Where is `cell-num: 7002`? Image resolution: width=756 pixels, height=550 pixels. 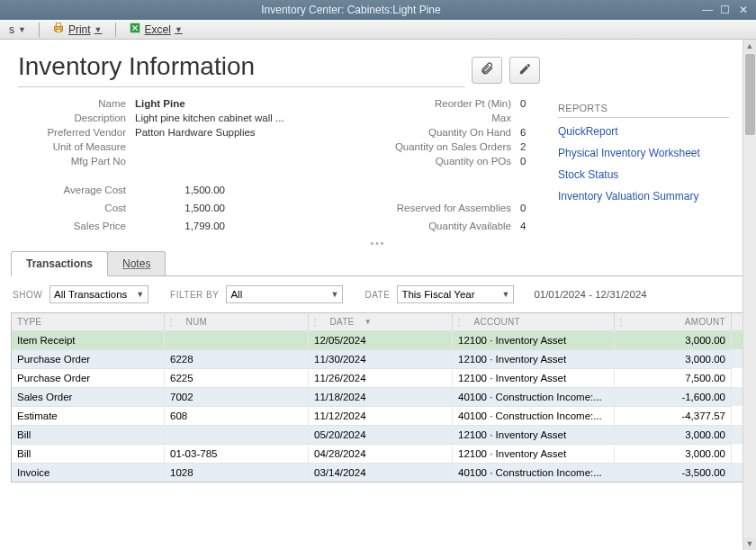
cell-num: 7002 is located at coordinates (237, 396).